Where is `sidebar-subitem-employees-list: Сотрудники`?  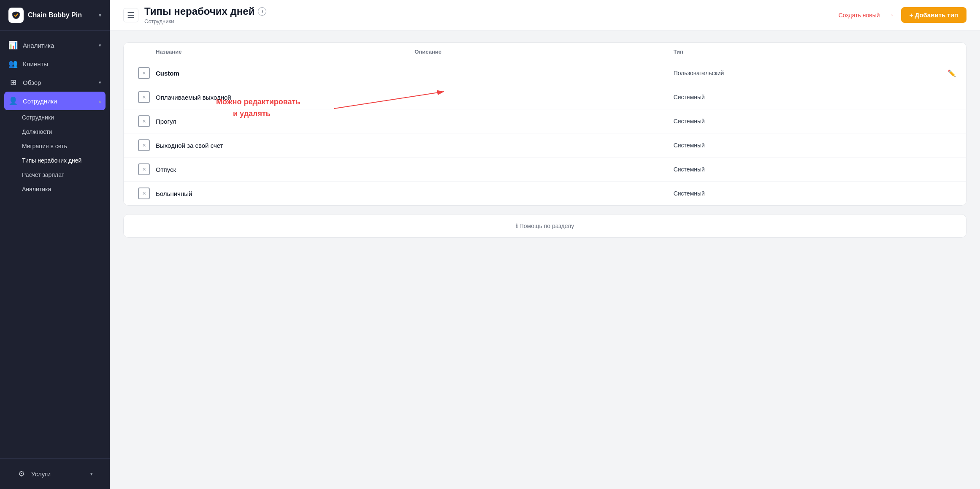
sidebar-subitem-employees-list: Сотрудники is located at coordinates (55, 117).